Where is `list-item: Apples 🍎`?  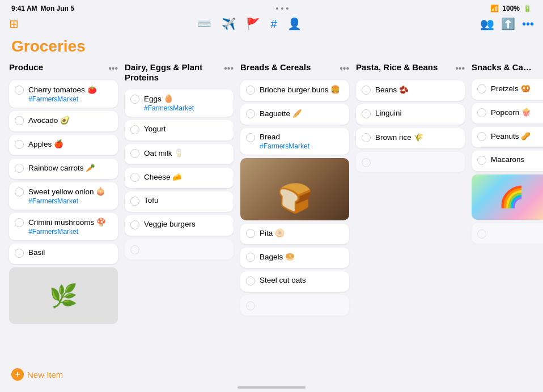 list-item: Apples 🍎 is located at coordinates (63, 145).